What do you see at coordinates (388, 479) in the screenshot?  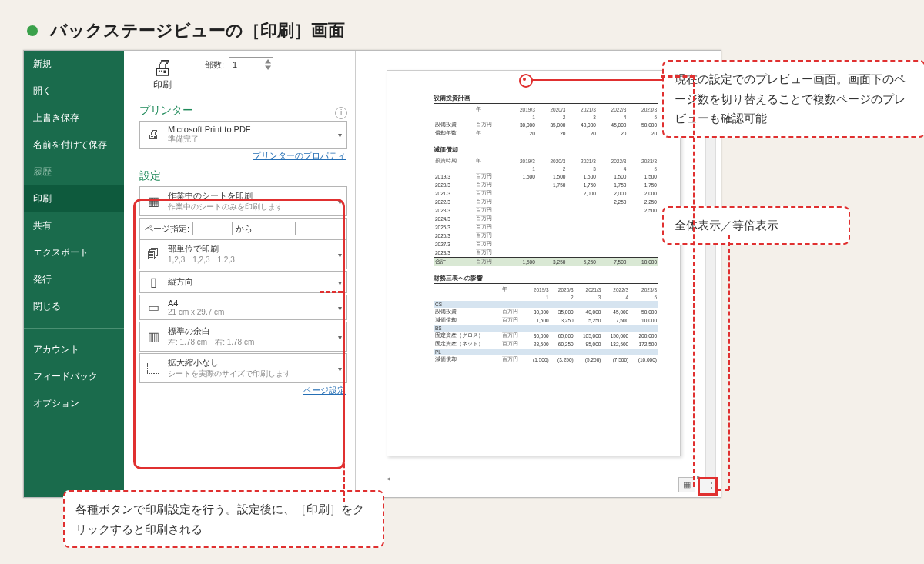 I see `prev-page-arrow: ◂` at bounding box center [388, 479].